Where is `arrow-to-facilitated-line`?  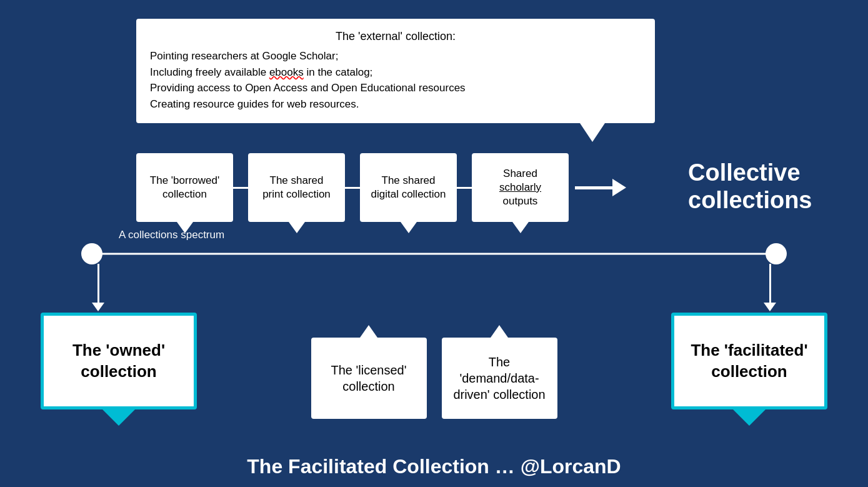 arrow-to-facilitated-line is located at coordinates (770, 283).